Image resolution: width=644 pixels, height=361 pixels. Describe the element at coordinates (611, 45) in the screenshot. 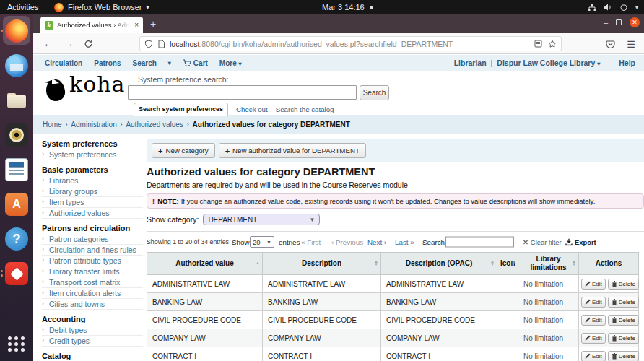

I see `pocket-icon` at that location.